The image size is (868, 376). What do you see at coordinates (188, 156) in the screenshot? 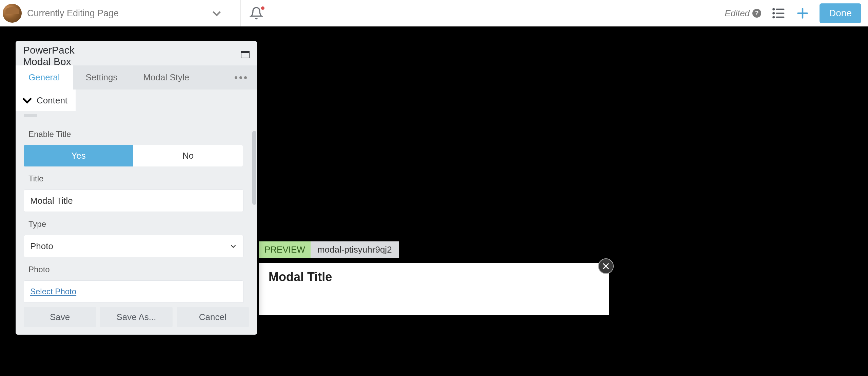
I see `enable-title-no-button: No` at bounding box center [188, 156].